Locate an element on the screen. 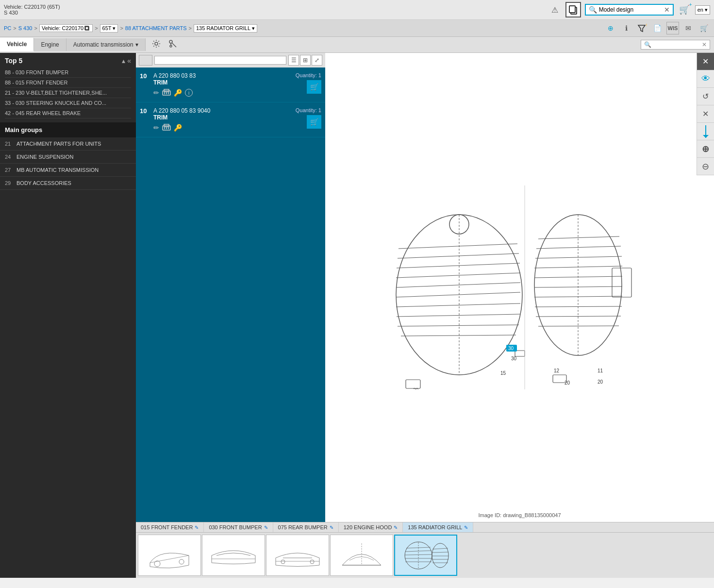  breadcrumb-tools: ⊕ ℹ ! 📄 WIS ✉ 🛒 is located at coordinates (657, 28).